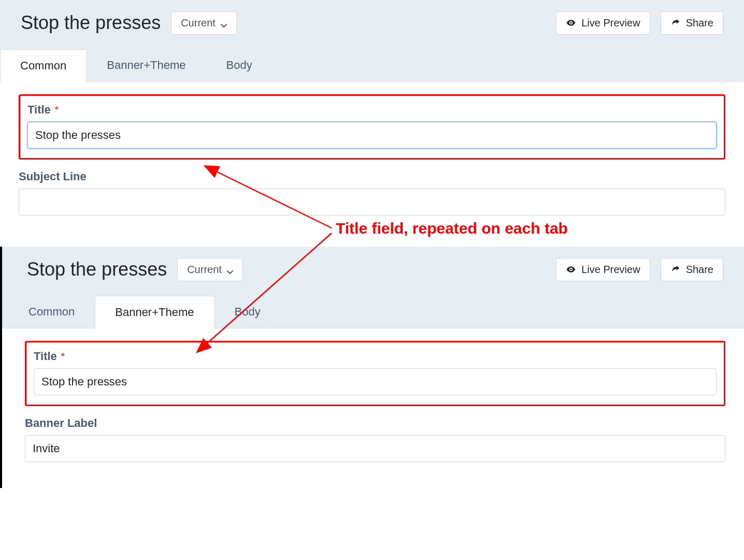 Image resolution: width=744 pixels, height=560 pixels. What do you see at coordinates (452, 228) in the screenshot?
I see `annotation-text: Title field, repeated on each tab` at bounding box center [452, 228].